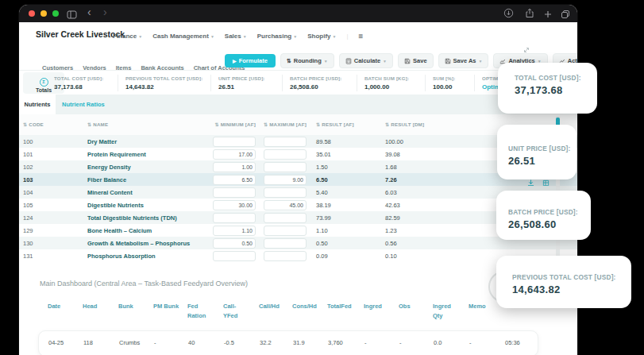 This screenshot has height=355, width=644. What do you see at coordinates (106, 179) in the screenshot?
I see `row-name: Fiber Balance` at bounding box center [106, 179].